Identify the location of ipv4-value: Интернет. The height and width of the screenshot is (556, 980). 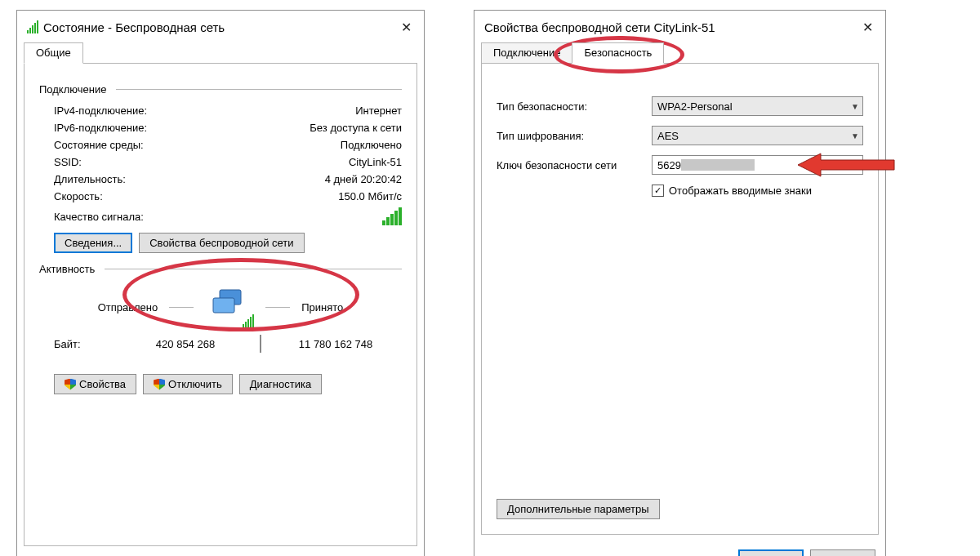
(379, 111).